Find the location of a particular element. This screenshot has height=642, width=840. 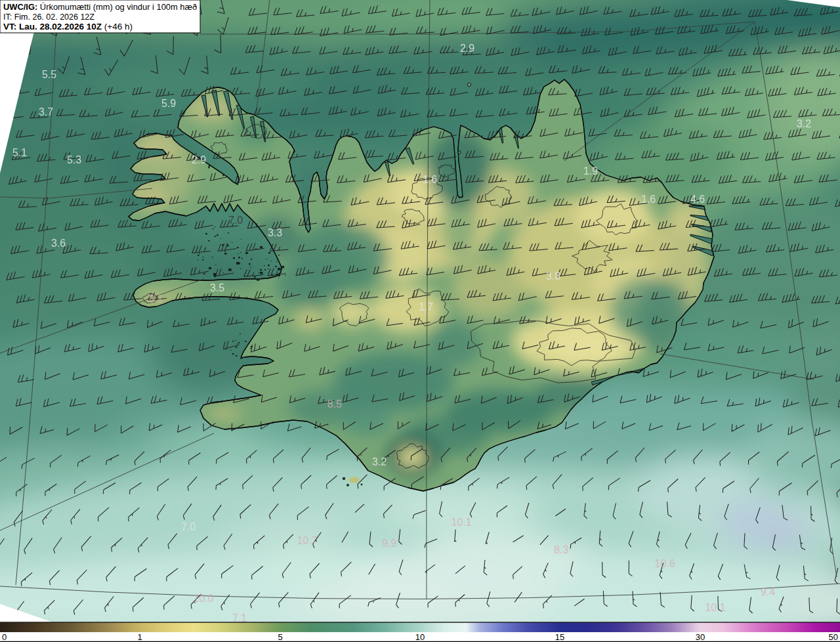

svg-text: 1.9 is located at coordinates (591, 171).